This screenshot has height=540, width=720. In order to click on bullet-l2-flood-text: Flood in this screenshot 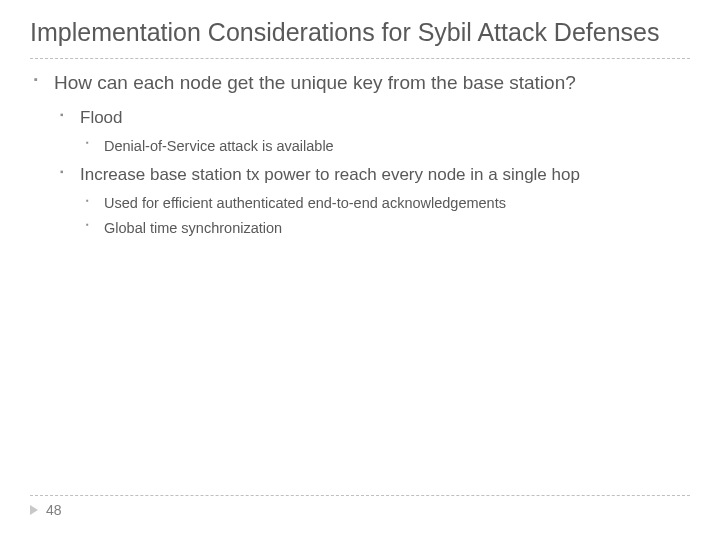, I will do `click(102, 118)`.